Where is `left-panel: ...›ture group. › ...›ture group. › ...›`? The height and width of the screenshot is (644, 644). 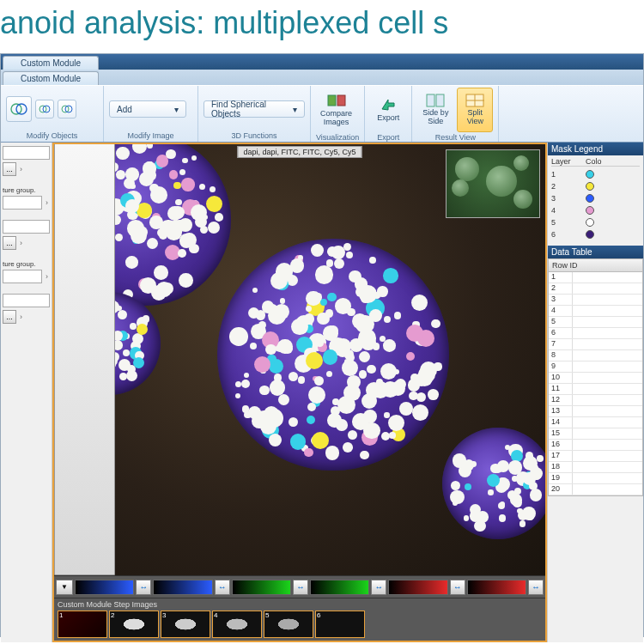
left-panel: ...›ture group. › ...›ture group. › ...› is located at coordinates (27, 392).